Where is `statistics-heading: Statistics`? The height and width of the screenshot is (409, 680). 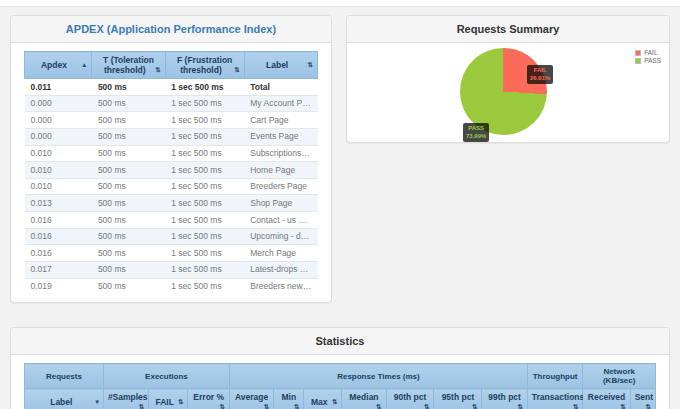
statistics-heading: Statistics is located at coordinates (340, 342).